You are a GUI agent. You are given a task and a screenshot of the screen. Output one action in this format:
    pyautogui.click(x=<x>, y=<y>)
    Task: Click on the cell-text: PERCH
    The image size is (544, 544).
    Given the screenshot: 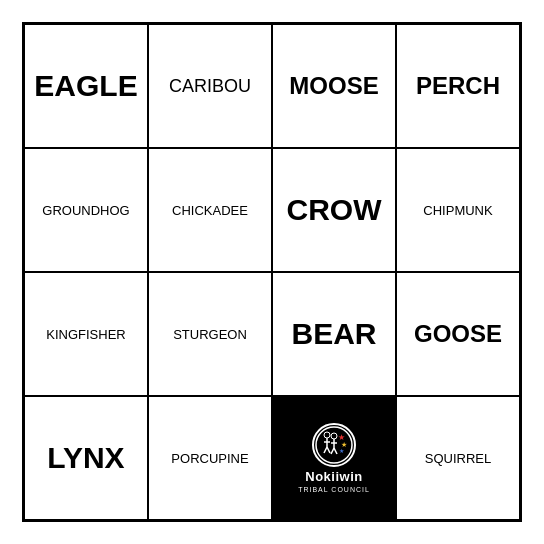 What is the action you would take?
    pyautogui.click(x=458, y=86)
    